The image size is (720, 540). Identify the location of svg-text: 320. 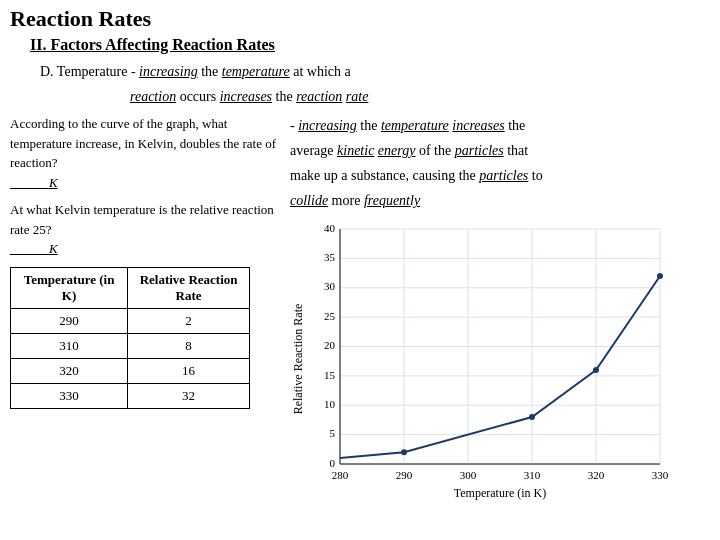
(596, 475).